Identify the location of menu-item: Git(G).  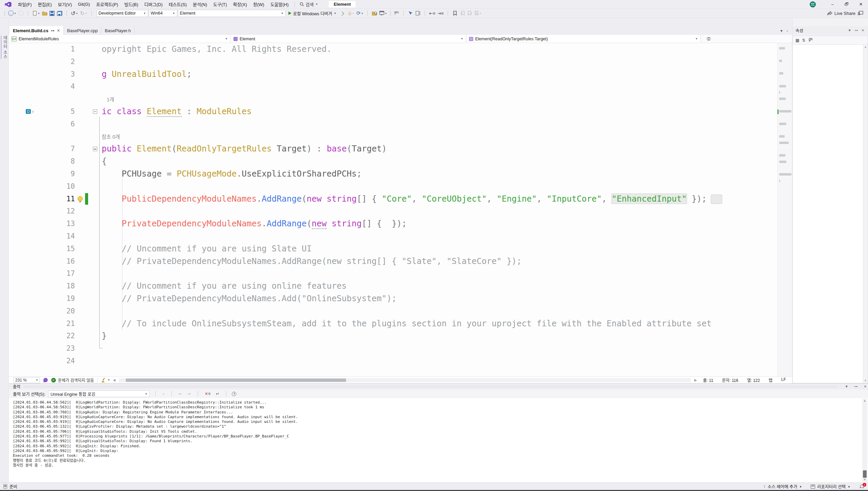
(84, 4).